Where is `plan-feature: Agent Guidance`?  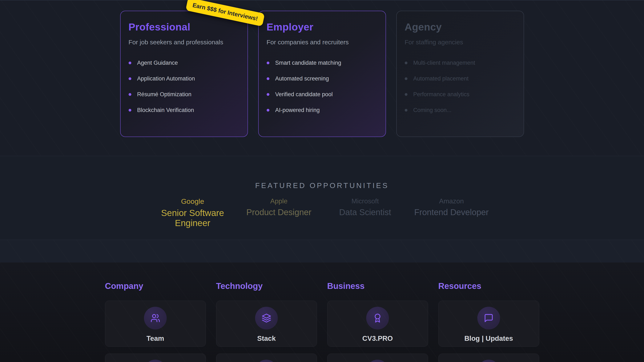
plan-feature: Agent Guidance is located at coordinates (184, 63).